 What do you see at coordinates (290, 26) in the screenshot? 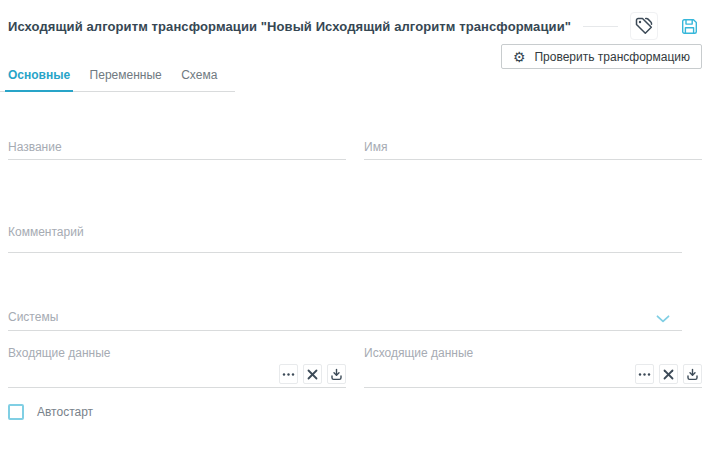
I see `page-title: Исходящий алгоритм трансформации "Новый …` at bounding box center [290, 26].